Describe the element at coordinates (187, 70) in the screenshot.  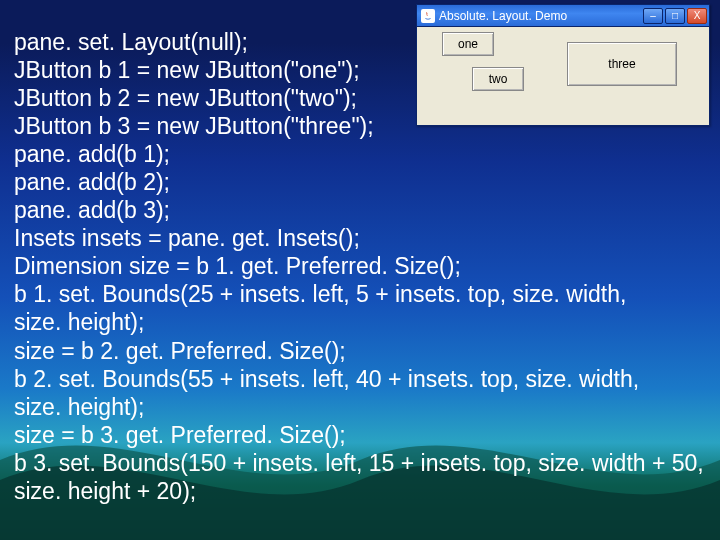
I see `code-line: JButton b 1 = new JButton("one");` at that location.